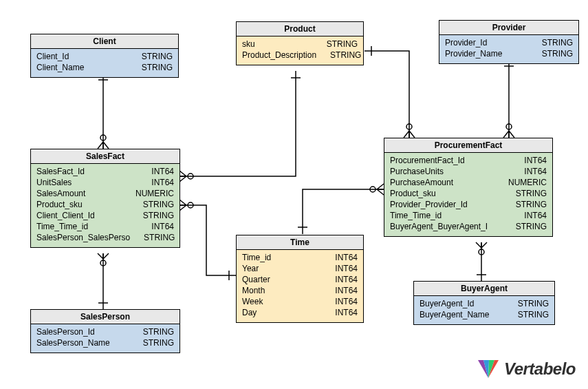  I want to click on logo-text: Vertabelo, so click(540, 369).